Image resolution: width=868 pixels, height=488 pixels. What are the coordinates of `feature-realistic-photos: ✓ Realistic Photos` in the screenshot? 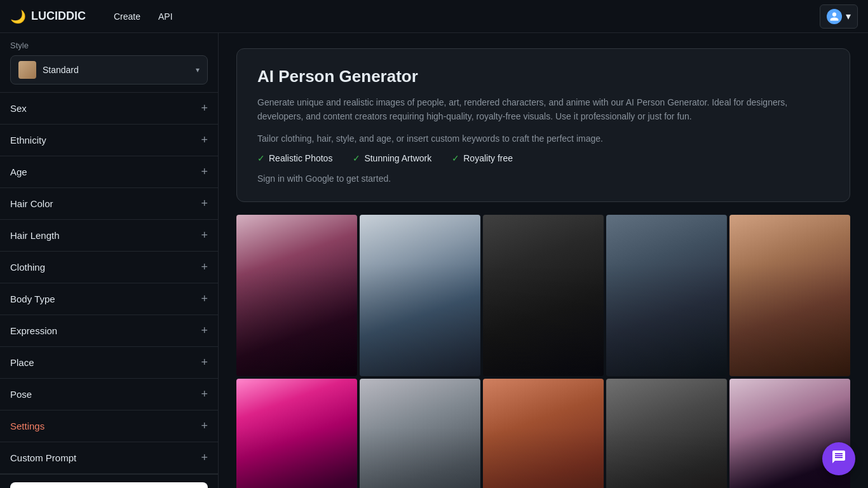 It's located at (295, 158).